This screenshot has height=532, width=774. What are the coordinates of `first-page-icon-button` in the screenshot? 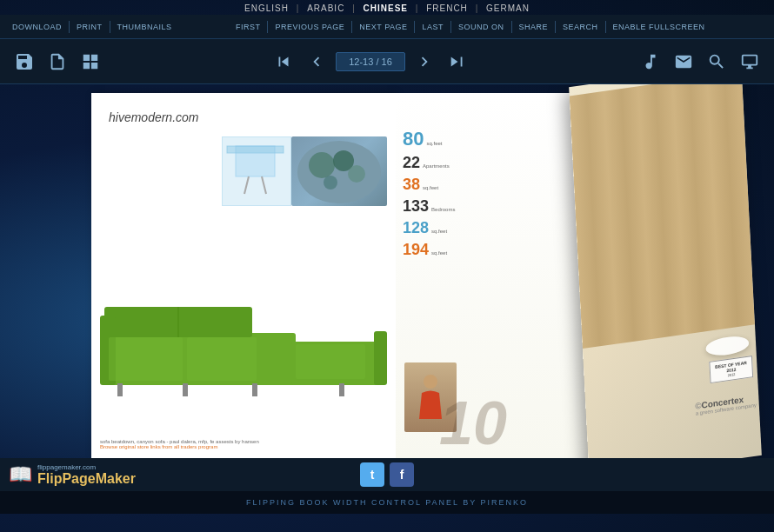 It's located at (284, 62).